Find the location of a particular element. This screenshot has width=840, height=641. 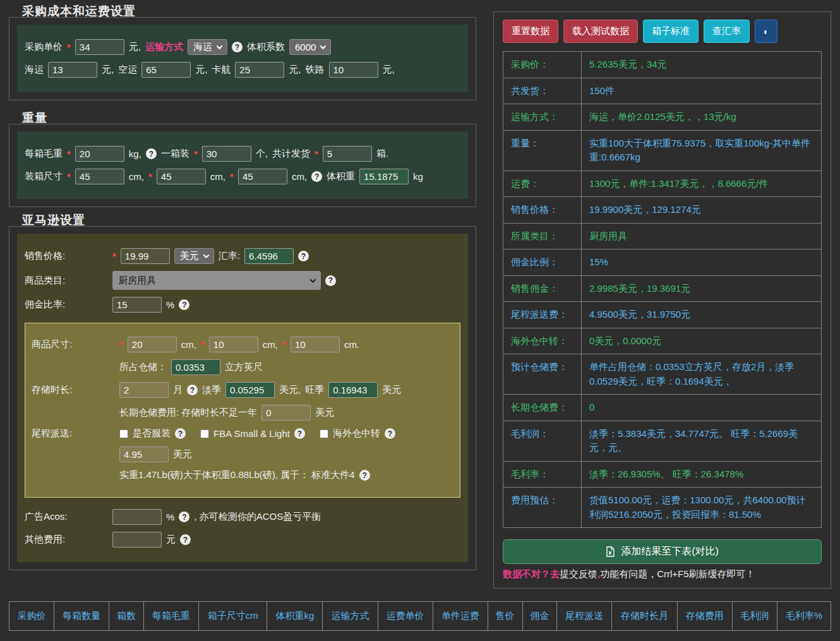

shipping-method-select: 海运 is located at coordinates (207, 47).